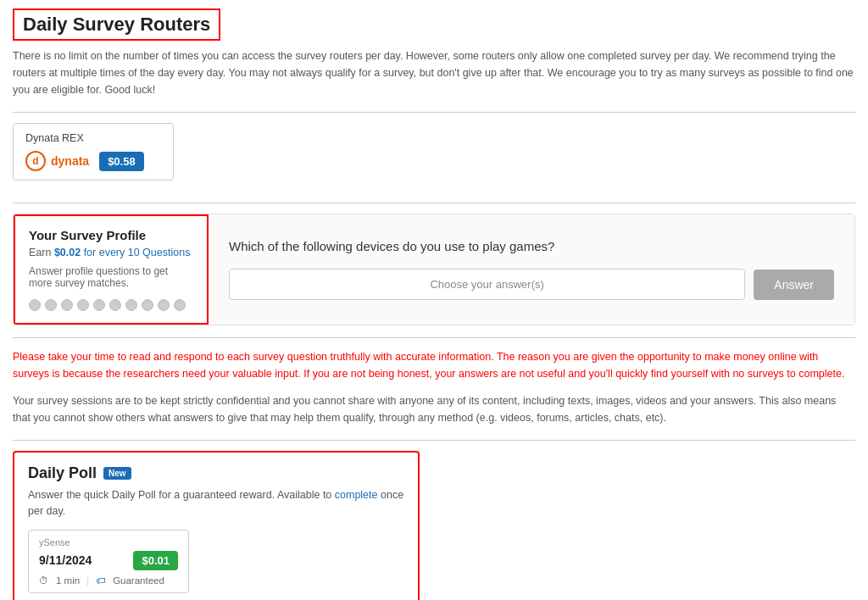  I want to click on answer-button: Answer, so click(793, 285).